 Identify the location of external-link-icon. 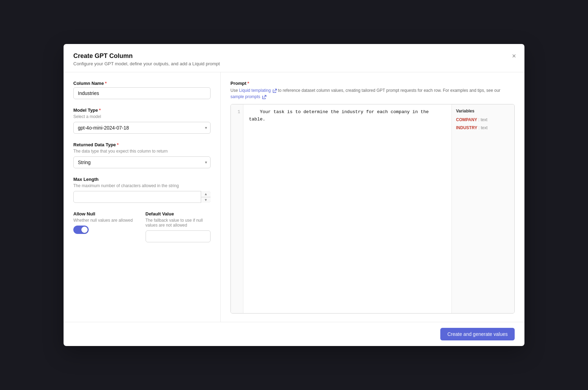
(275, 91).